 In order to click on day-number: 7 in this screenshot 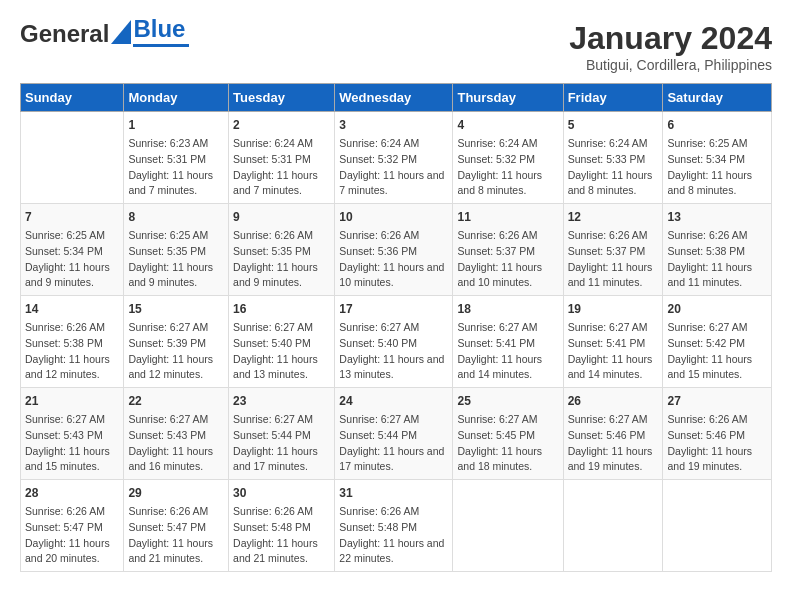, I will do `click(72, 217)`.